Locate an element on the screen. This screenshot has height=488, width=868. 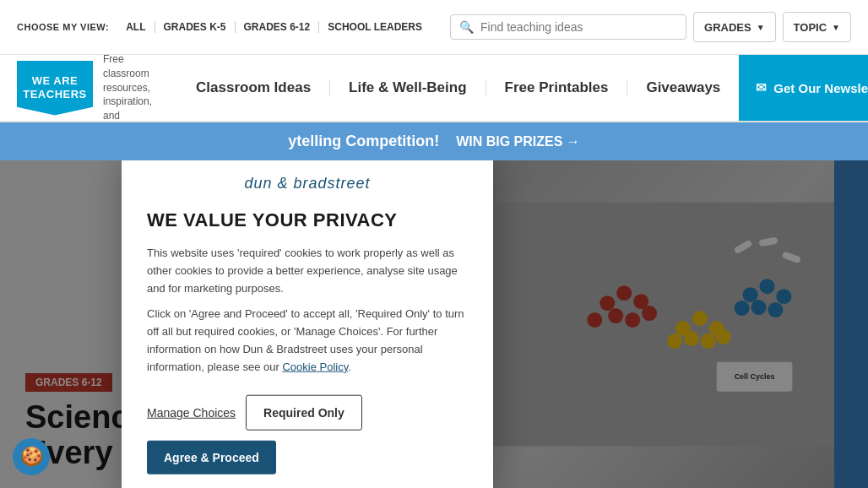
search-box: 🔍 is located at coordinates (568, 27).